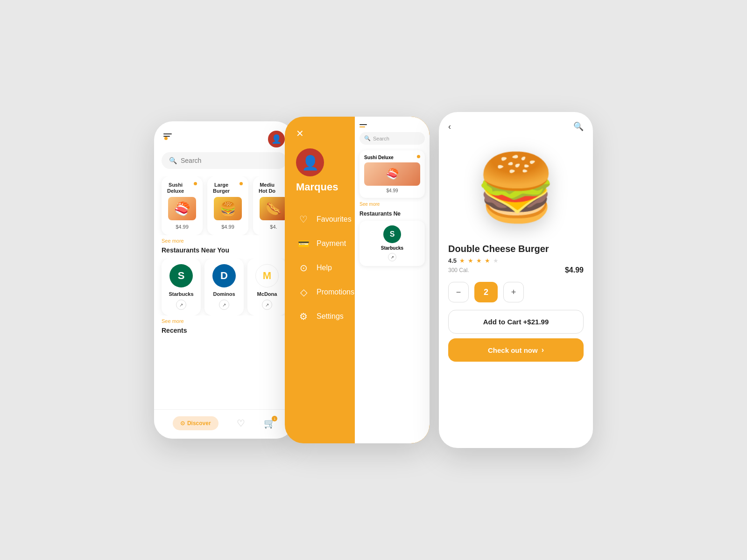 The height and width of the screenshot is (560, 747). What do you see at coordinates (267, 188) in the screenshot?
I see `food-name: MediuHot Do` at bounding box center [267, 188].